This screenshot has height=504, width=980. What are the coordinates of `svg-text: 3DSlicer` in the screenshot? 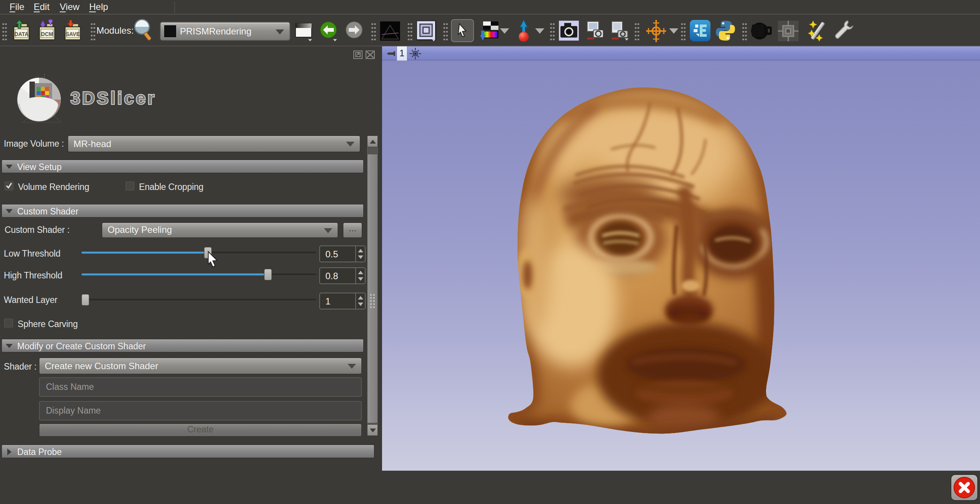 It's located at (113, 98).